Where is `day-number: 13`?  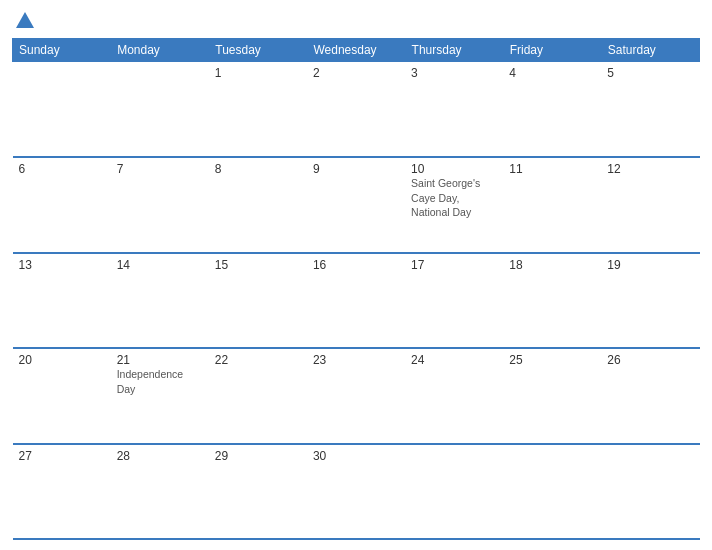
day-number: 13 is located at coordinates (62, 265).